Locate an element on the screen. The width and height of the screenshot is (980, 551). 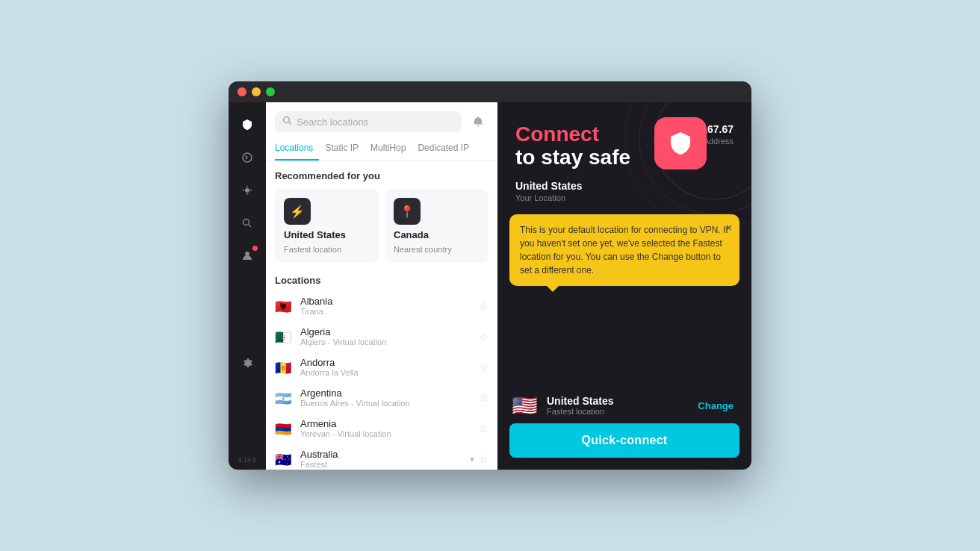
your-location-name: United States is located at coordinates (624, 186).